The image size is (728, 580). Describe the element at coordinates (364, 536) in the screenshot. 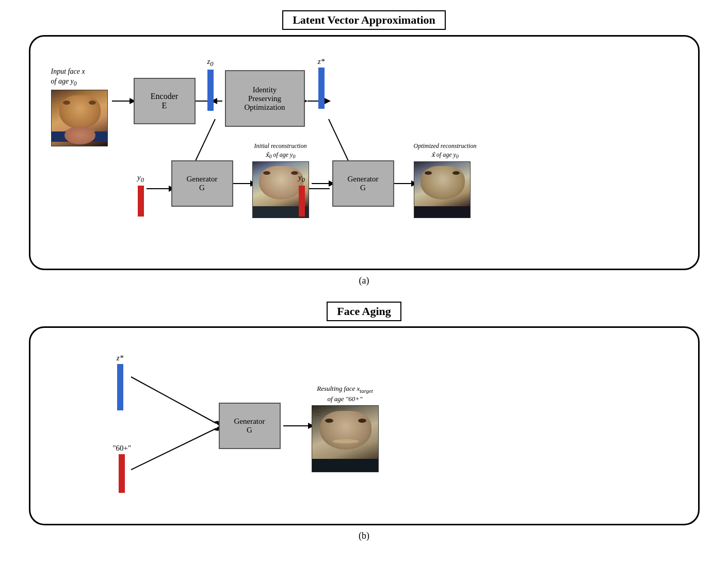

I see `diagram-b-caption: (b)` at that location.